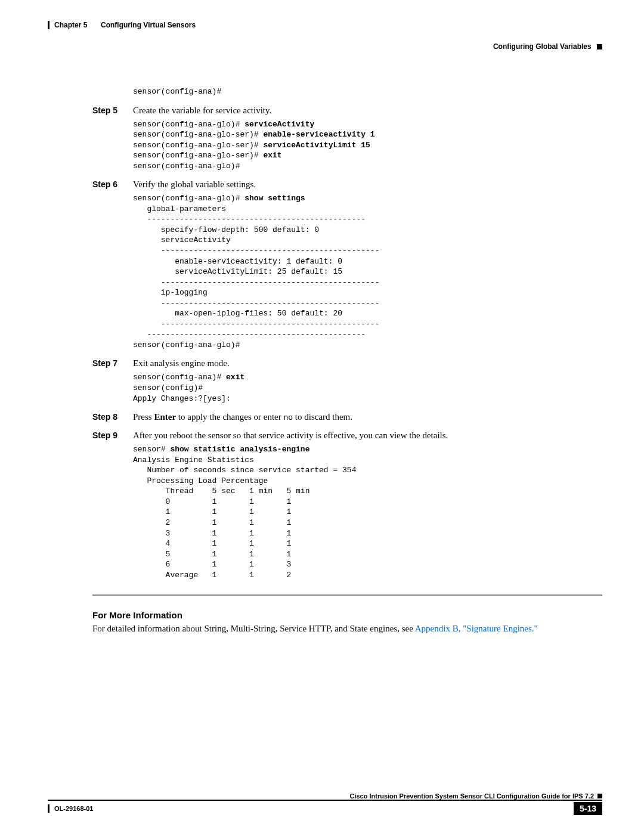 This screenshot has width=644, height=833. Describe the element at coordinates (70, 25) in the screenshot. I see `chapter-number: Chapter 5` at that location.